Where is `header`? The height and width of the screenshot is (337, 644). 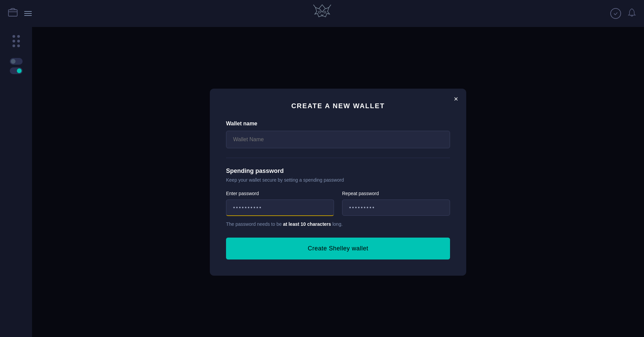 header is located at coordinates (322, 13).